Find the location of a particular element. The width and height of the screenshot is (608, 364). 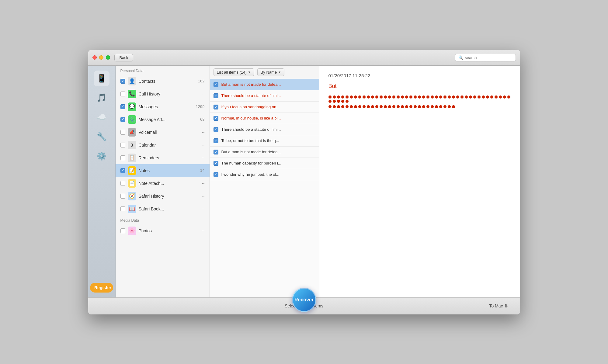

voicemail-checkbox is located at coordinates (123, 132).